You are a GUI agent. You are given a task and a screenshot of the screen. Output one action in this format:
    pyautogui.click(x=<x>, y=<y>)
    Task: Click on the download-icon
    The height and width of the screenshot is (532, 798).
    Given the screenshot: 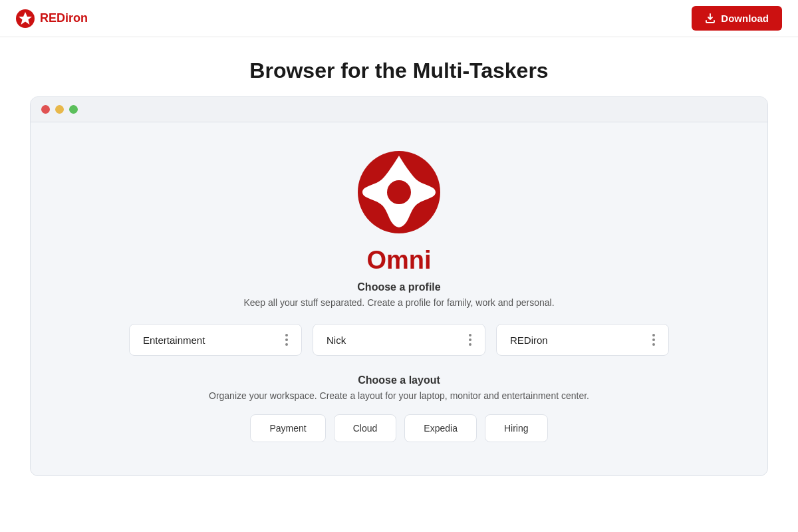 What is the action you would take?
    pyautogui.click(x=710, y=19)
    